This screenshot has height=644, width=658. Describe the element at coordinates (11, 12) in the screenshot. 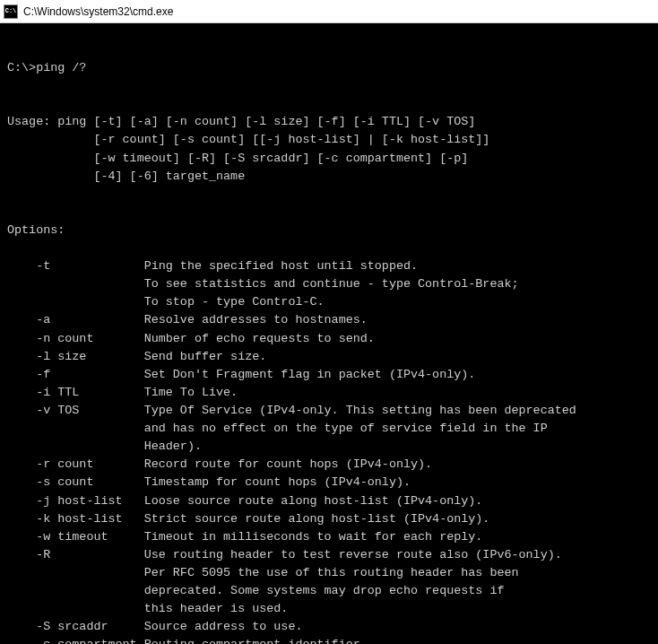

I see `cmd-icon: C:\` at that location.